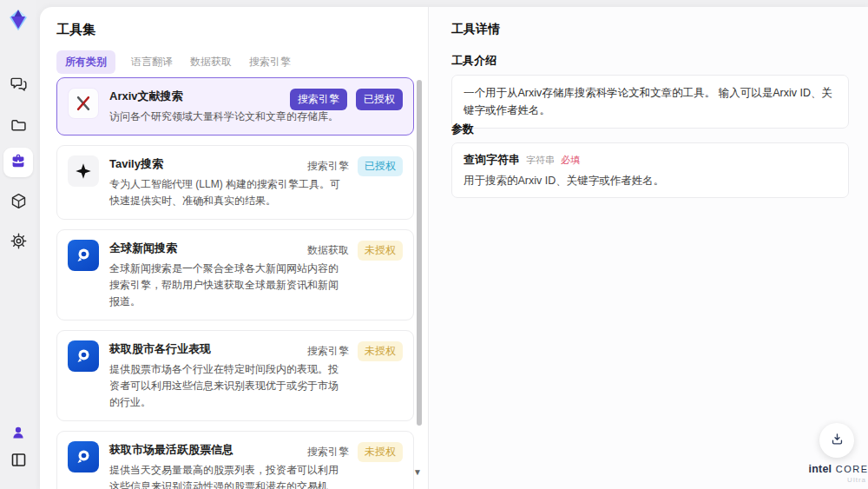 The width and height of the screenshot is (868, 489). What do you see at coordinates (837, 440) in the screenshot?
I see `download-button` at bounding box center [837, 440].